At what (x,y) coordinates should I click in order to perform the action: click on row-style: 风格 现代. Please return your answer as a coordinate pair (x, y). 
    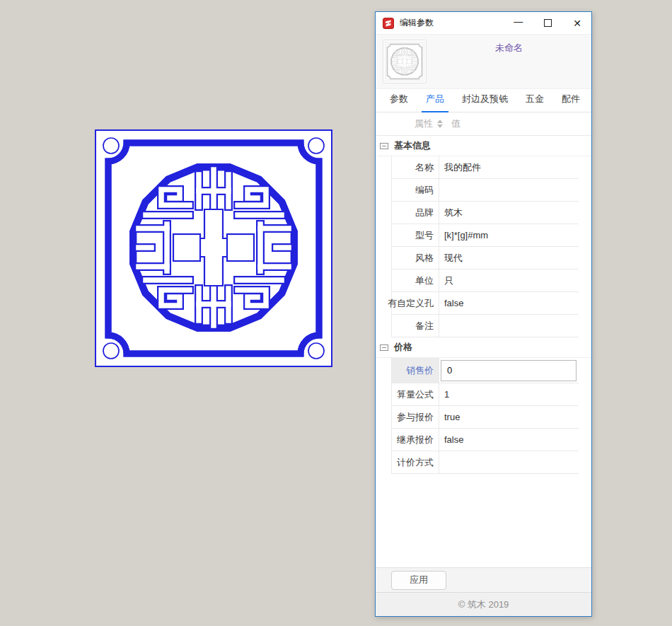
    Looking at the image, I should click on (485, 258).